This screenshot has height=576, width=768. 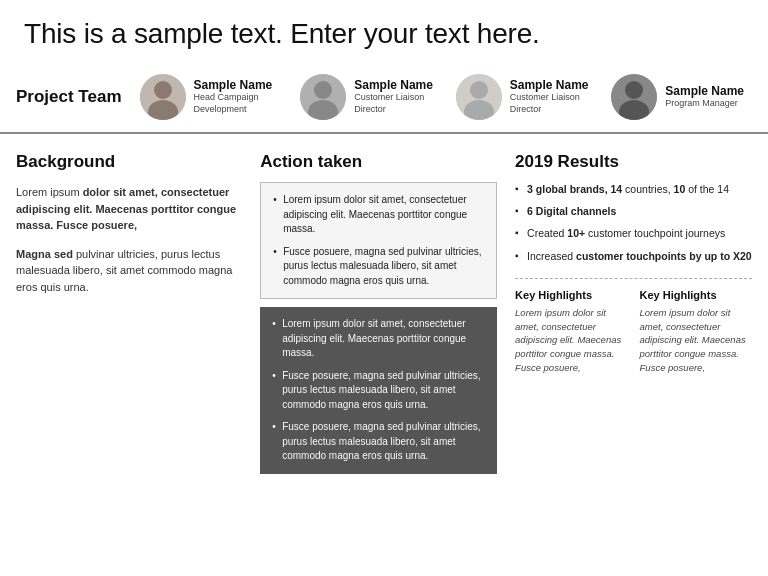 I want to click on key-highlight-col-2: Key Highlights Lorem ipsum dolor sit ame…, so click(x=696, y=332).